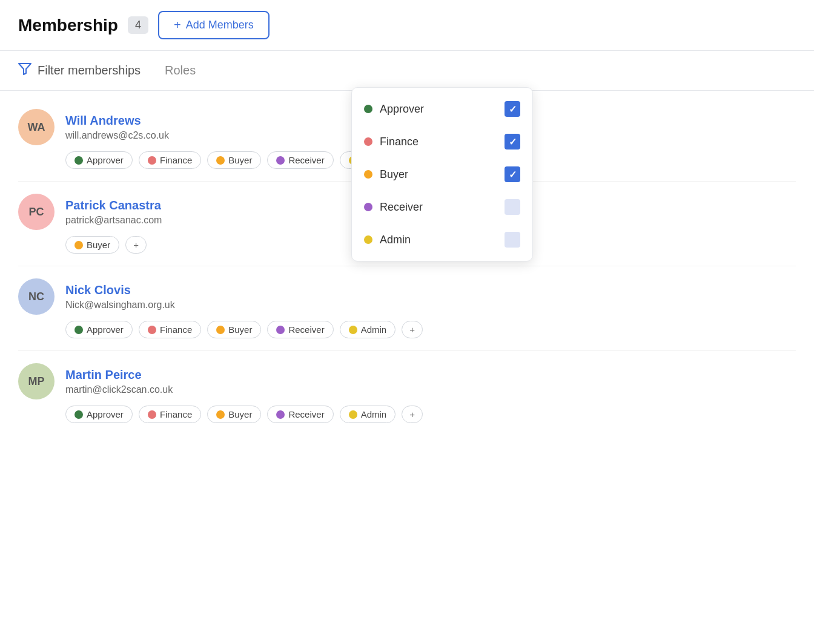 Image resolution: width=814 pixels, height=644 pixels. Describe the element at coordinates (391, 142) in the screenshot. I see `dropdown-item-label-finance: Finance` at that location.